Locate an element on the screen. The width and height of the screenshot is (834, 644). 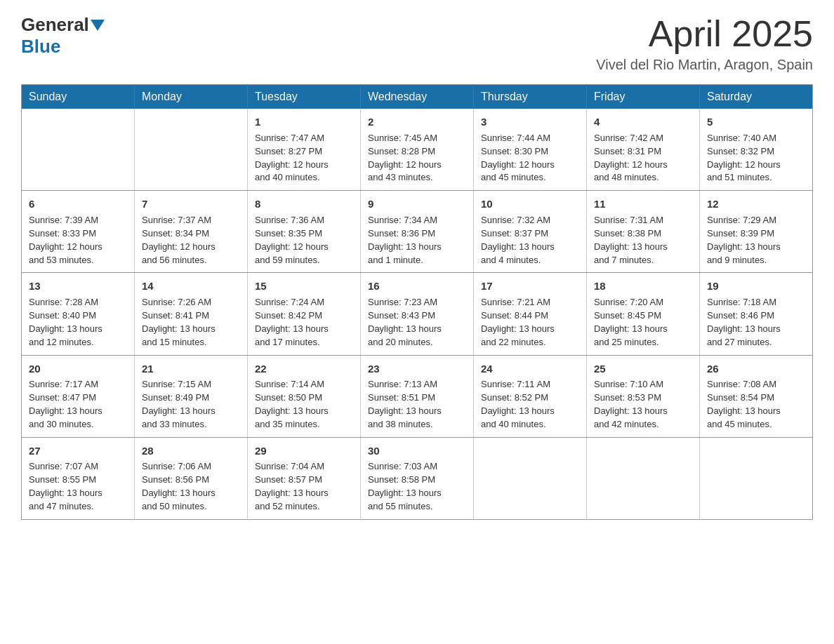
calendar-cell: 6Sunrise: 7:39 AMSunset: 8:33 PMDaylight… is located at coordinates (79, 232).